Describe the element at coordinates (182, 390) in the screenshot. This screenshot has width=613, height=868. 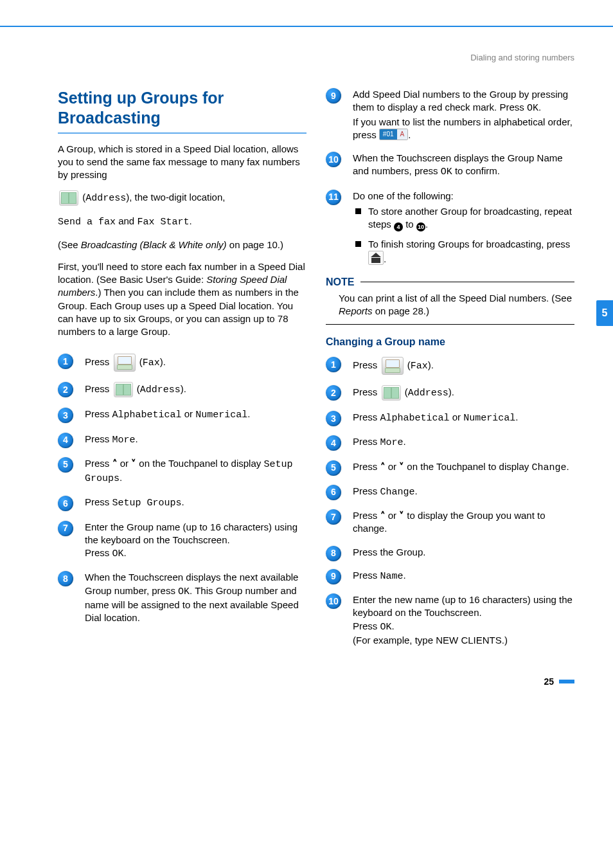
I see `step-2: 2 Press (Address).` at that location.